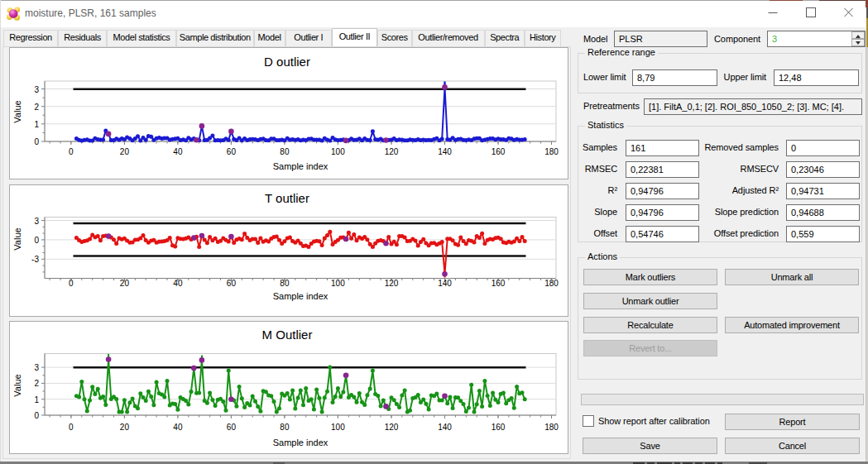 The height and width of the screenshot is (464, 868). I want to click on svg-text: 160, so click(498, 427).